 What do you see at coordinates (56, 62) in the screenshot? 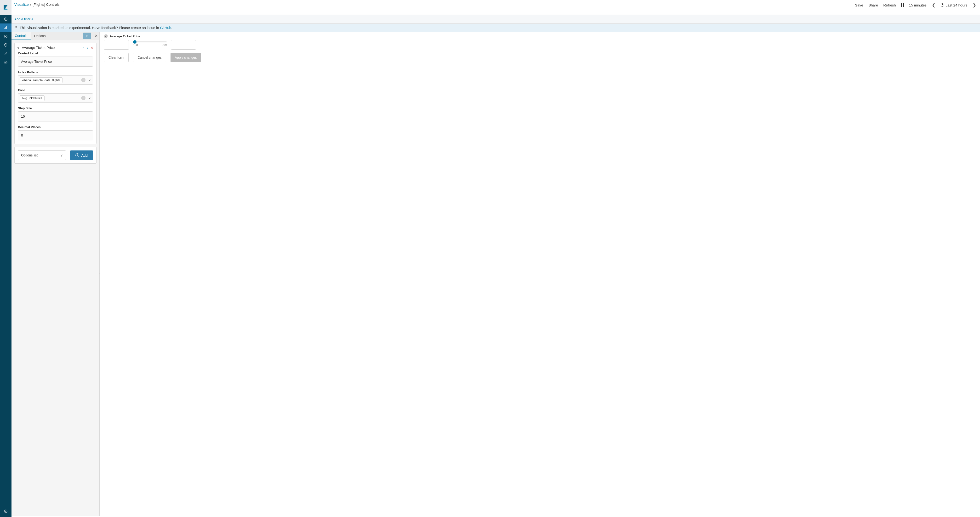
I see `control-label-input` at bounding box center [56, 62].